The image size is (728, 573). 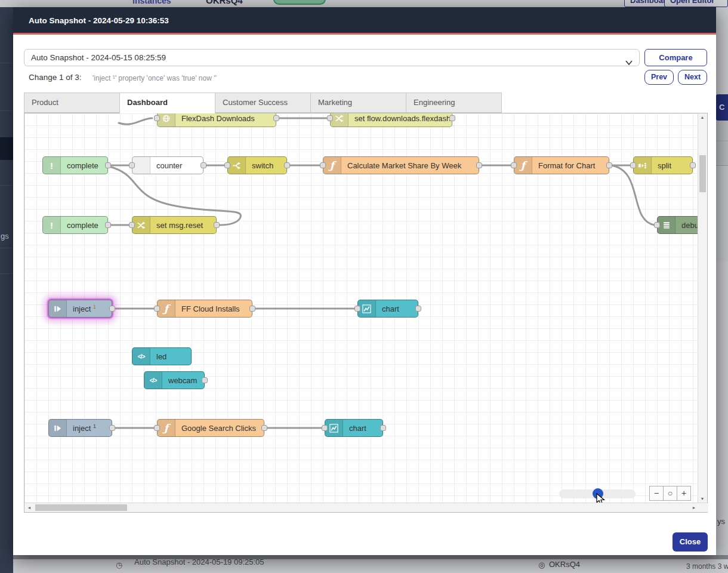 What do you see at coordinates (5, 236) in the screenshot?
I see `sidebar-item-settings-fragment: gs` at bounding box center [5, 236].